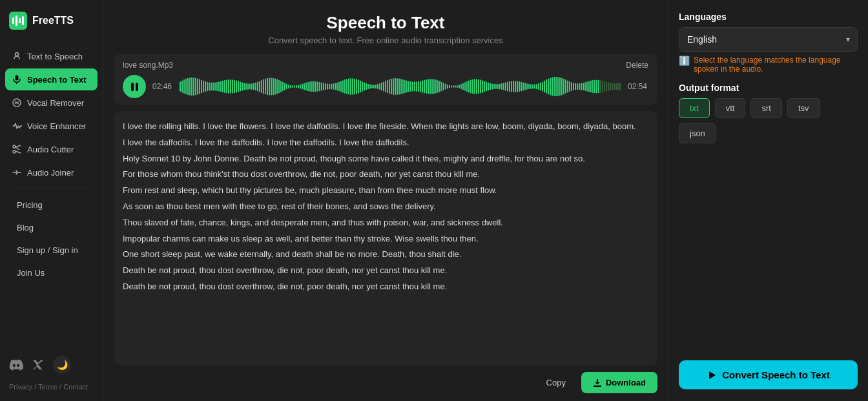  I want to click on vocal-icon, so click(17, 103).